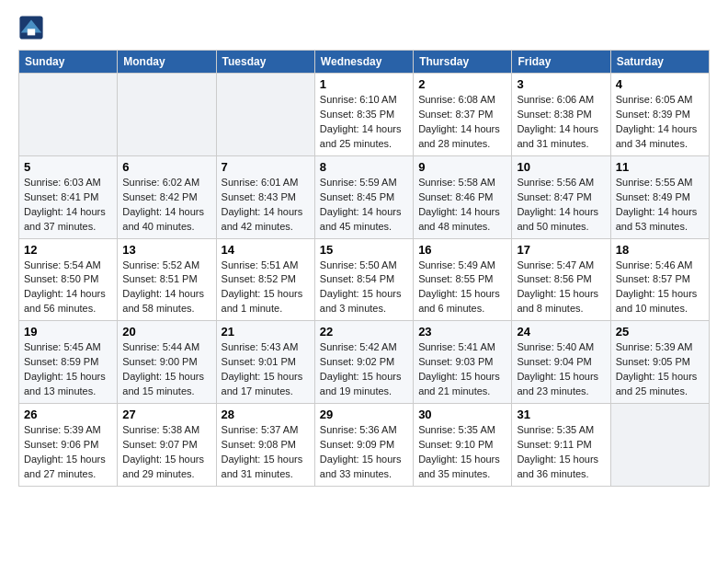 This screenshot has width=728, height=563. I want to click on weekday-header: Tuesday, so click(265, 63).